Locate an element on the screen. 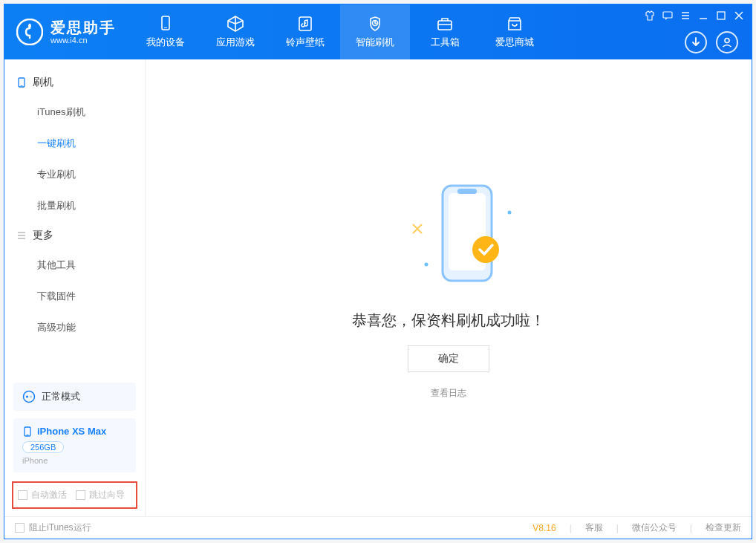 The width and height of the screenshot is (756, 543). tab-label: 工具箱 is located at coordinates (446, 42).